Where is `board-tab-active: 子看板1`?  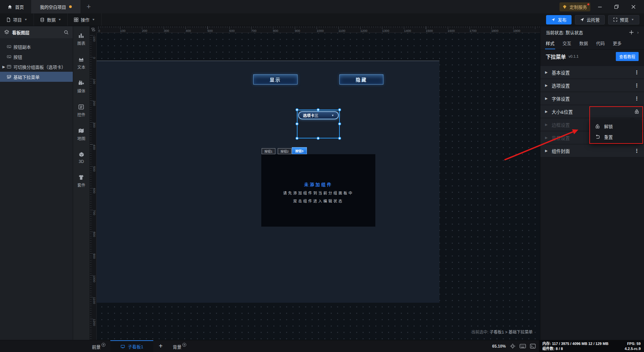 board-tab-active: 子看板1 is located at coordinates (132, 346).